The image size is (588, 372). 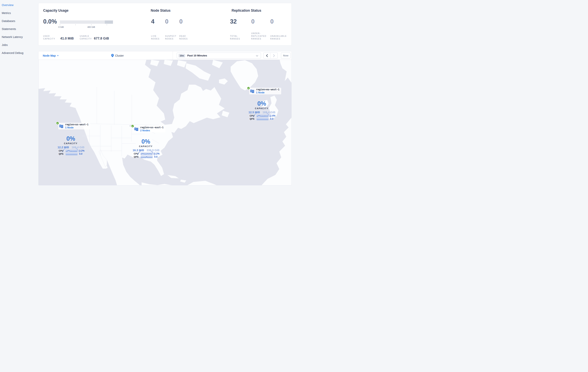 What do you see at coordinates (149, 129) in the screenshot?
I see `region-label-chip: region=us-east-1 2 Nodes` at bounding box center [149, 129].